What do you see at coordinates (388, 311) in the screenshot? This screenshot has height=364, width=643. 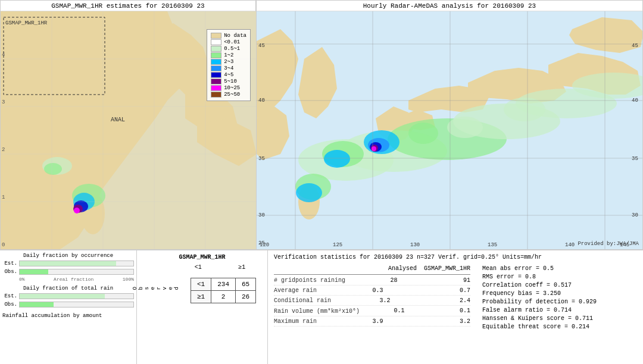 I see `stats-val-analysed-3: 0.1` at bounding box center [388, 311].